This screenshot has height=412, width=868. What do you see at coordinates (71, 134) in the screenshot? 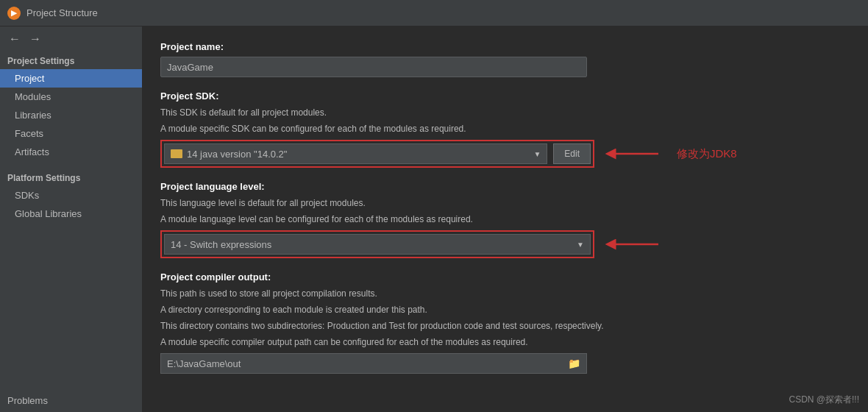
I see `sidebar-item-facets: Facets` at bounding box center [71, 134].